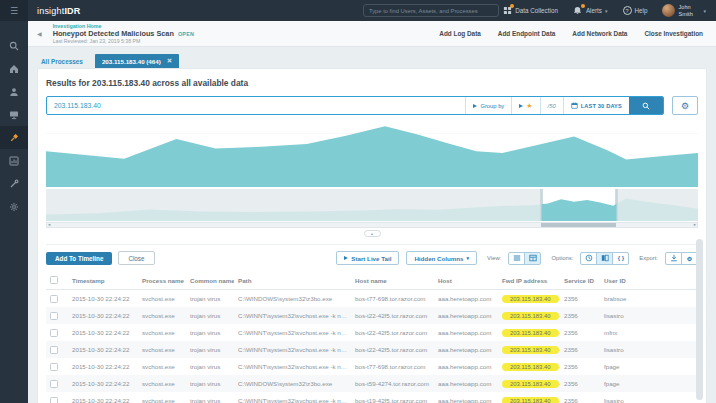 This screenshot has height=403, width=716. What do you see at coordinates (682, 258) in the screenshot?
I see `export-group: ⚙` at bounding box center [682, 258].